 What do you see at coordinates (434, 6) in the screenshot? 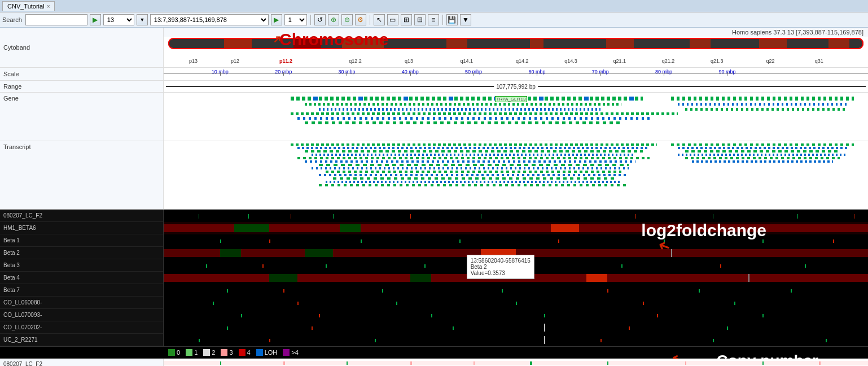
I see `tab-bar: CNV_Tutorial ×` at bounding box center [434, 6].